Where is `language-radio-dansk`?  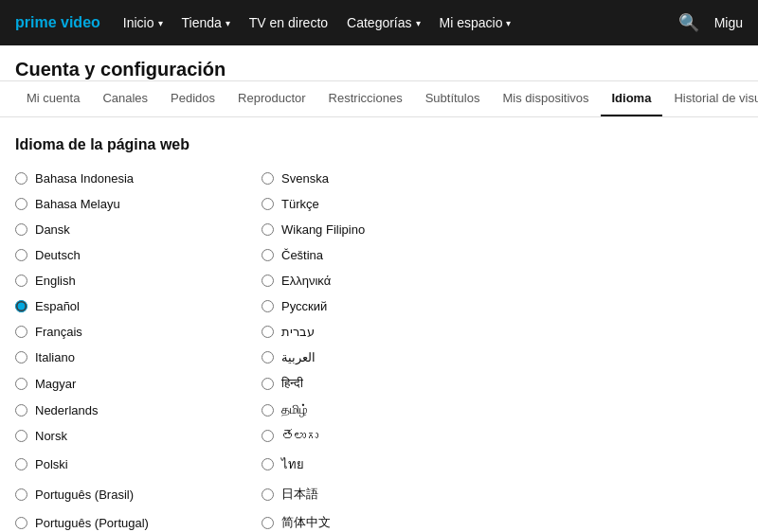 language-radio-dansk is located at coordinates (21, 229).